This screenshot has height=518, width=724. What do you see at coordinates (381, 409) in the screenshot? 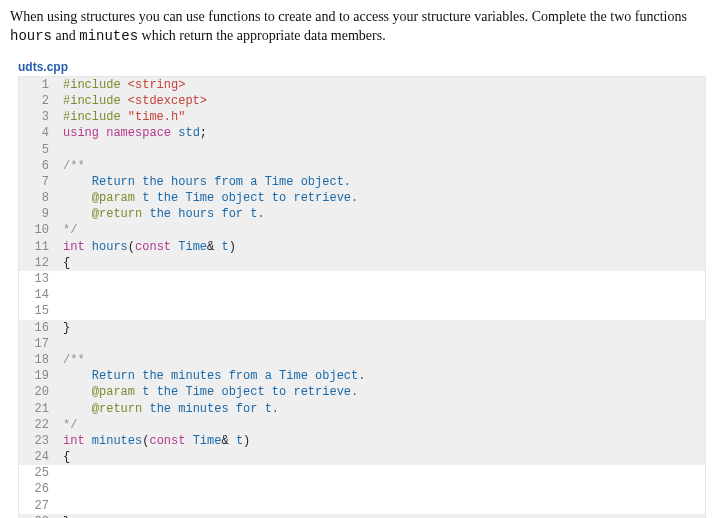
I see `code-content: @return the minutes for t.` at bounding box center [381, 409].